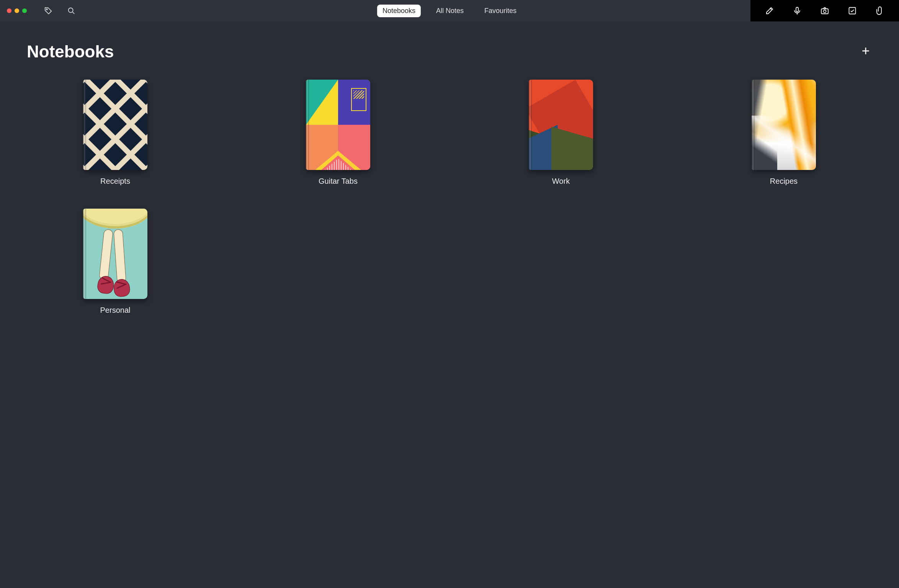  I want to click on notebook-receipts: Receipts, so click(115, 132).